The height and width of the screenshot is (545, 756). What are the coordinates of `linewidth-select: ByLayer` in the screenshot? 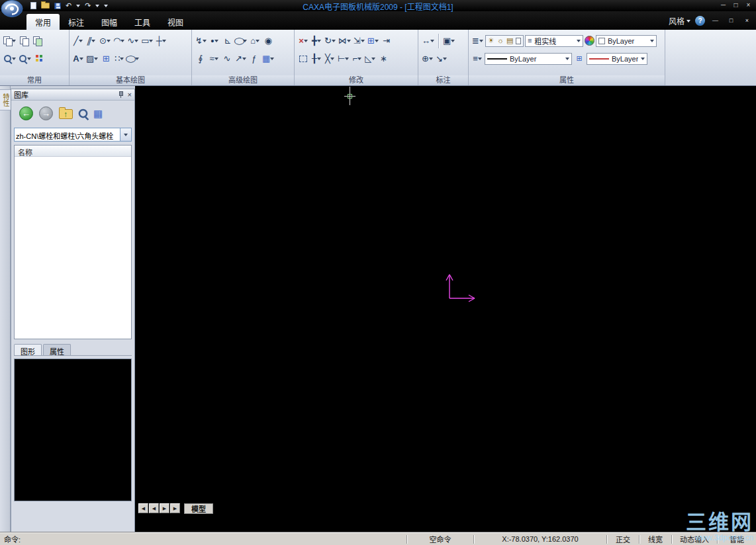 It's located at (617, 59).